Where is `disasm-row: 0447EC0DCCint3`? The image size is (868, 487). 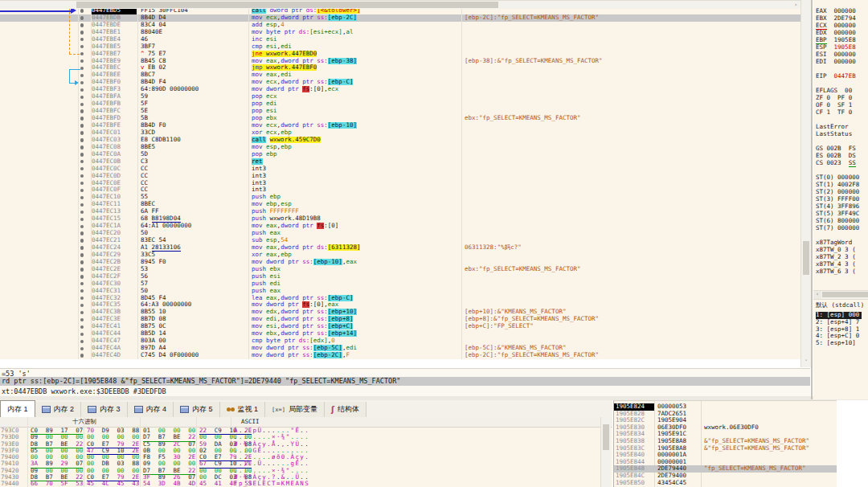
disasm-row: 0447EC0DCCint3 is located at coordinates (400, 177).